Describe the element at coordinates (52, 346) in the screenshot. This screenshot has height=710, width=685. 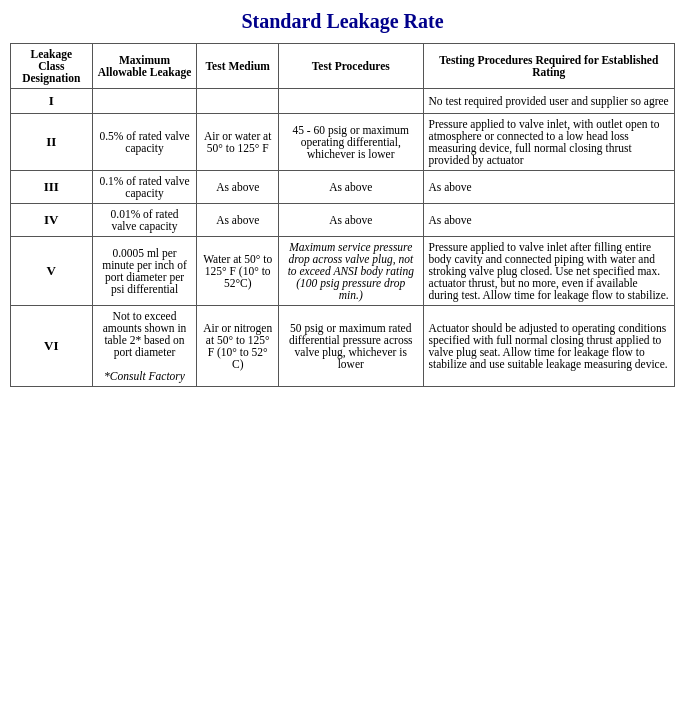
I see `row-class-5: VI` at that location.